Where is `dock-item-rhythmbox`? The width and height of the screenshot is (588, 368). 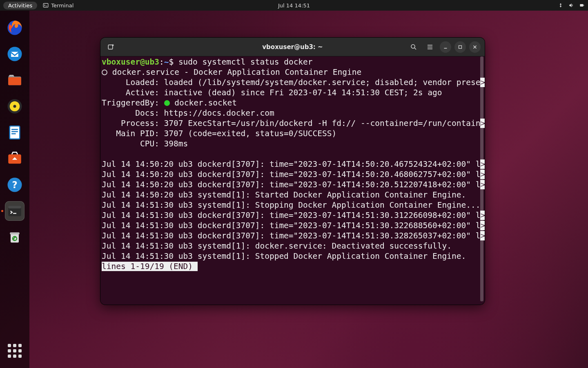
dock-item-rhythmbox is located at coordinates (15, 106).